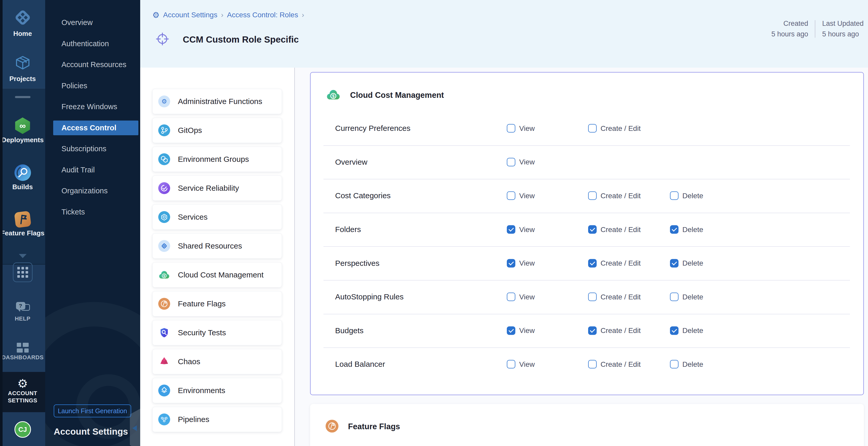 This screenshot has width=868, height=446. Describe the element at coordinates (397, 95) in the screenshot. I see `panel-title: Cloud Cost Management` at that location.